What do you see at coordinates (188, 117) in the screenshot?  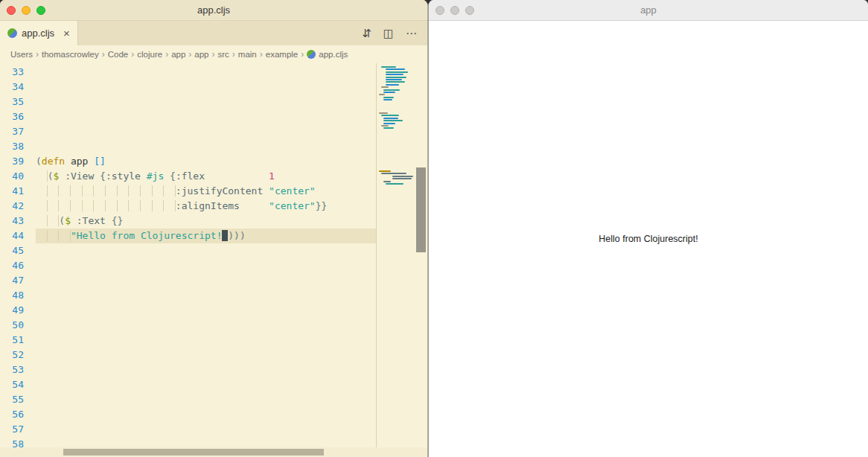 I see `code-line: 36` at bounding box center [188, 117].